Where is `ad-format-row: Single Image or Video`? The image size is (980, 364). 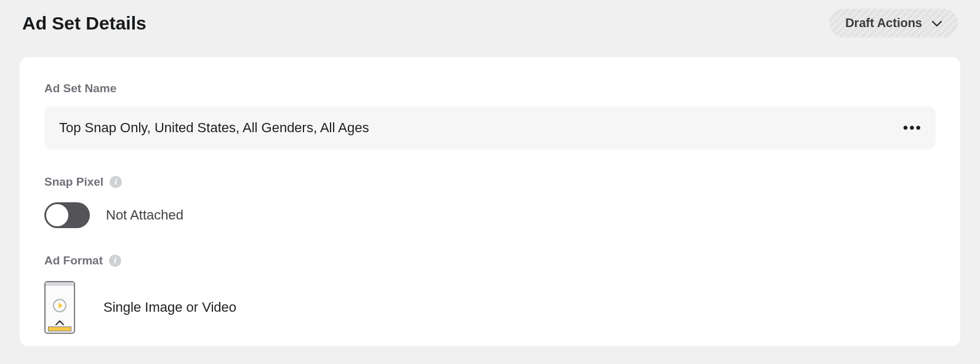
ad-format-row: Single Image or Video is located at coordinates (490, 307).